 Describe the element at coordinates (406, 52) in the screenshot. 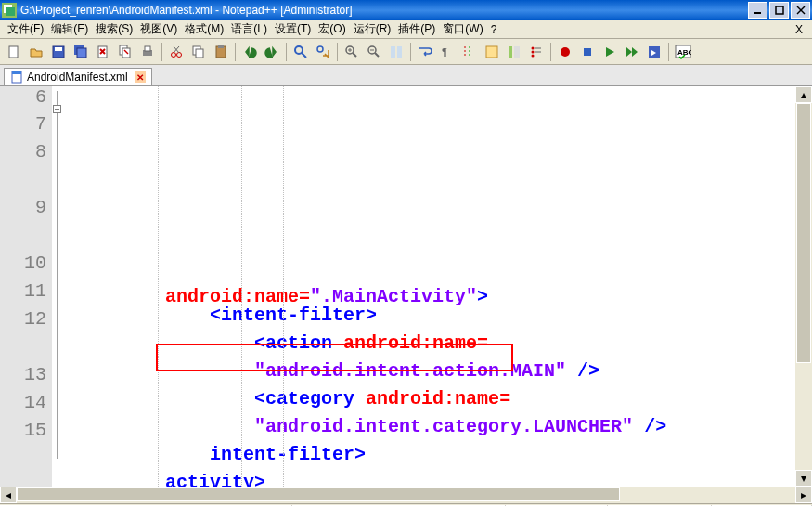

I see `toolbar: ¶ ABC` at that location.